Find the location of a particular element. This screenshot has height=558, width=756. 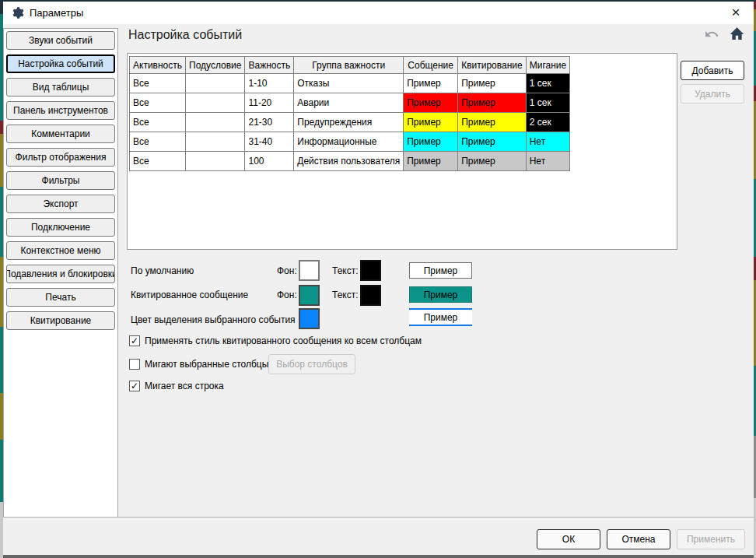

table-cell: 21-30 is located at coordinates (269, 123).